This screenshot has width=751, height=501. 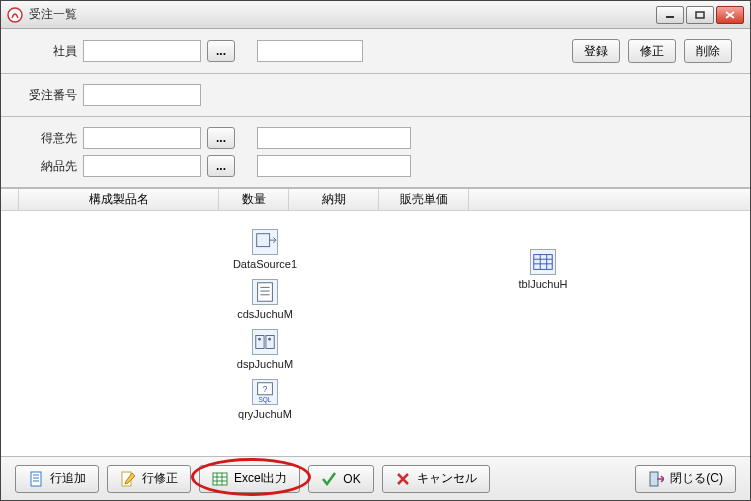 I want to click on delivery-code-input, so click(x=142, y=166).